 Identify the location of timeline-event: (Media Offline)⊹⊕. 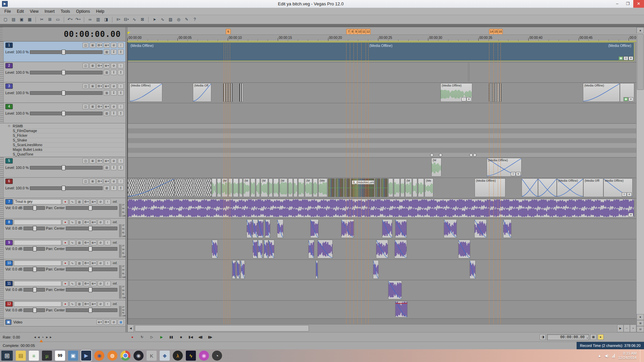
(456, 93).